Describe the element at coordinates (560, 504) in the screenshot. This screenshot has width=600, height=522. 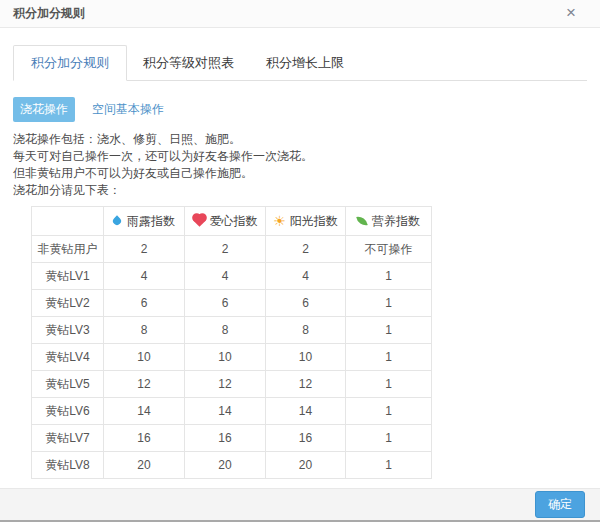
I see `confirm-button: 确定` at that location.